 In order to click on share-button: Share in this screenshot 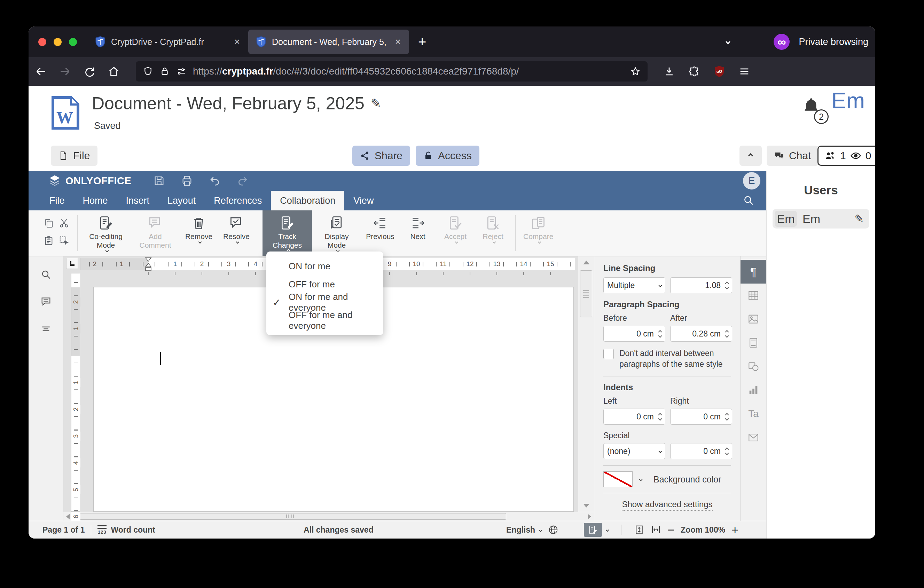, I will do `click(381, 156)`.